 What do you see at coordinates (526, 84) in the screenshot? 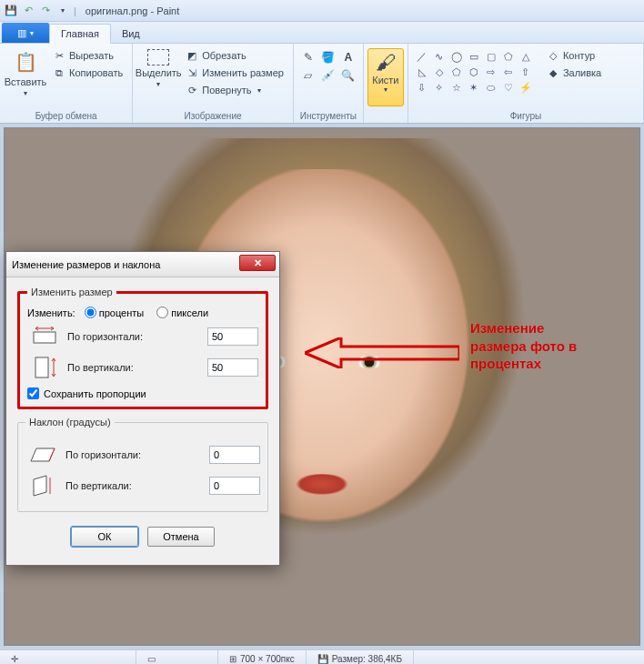
I see `group-shapes: ／ ∿ ◯ ▭ ▢ ⬠ △ ◺ ◇ ⬠ ⬡ ⇨ ⇦ ⇧ ⇩ ✧ ☆ ✶ ⬭ ♡` at bounding box center [526, 84].